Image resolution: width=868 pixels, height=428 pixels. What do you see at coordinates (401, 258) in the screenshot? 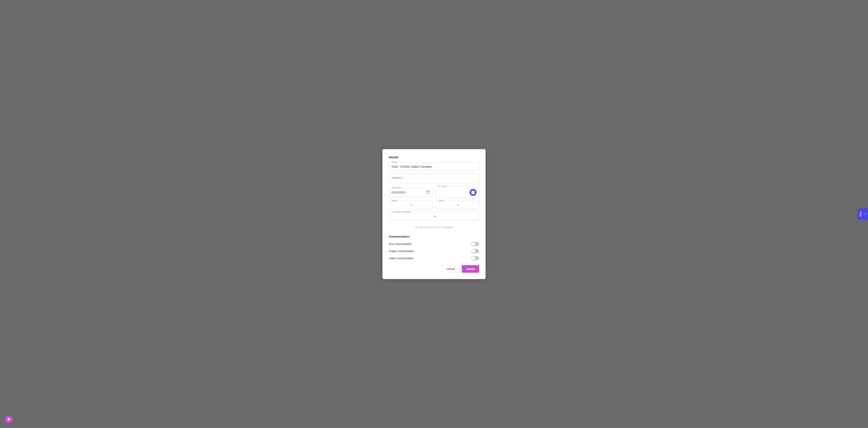
I see `video-customisation-label: Video customisation` at bounding box center [401, 258].